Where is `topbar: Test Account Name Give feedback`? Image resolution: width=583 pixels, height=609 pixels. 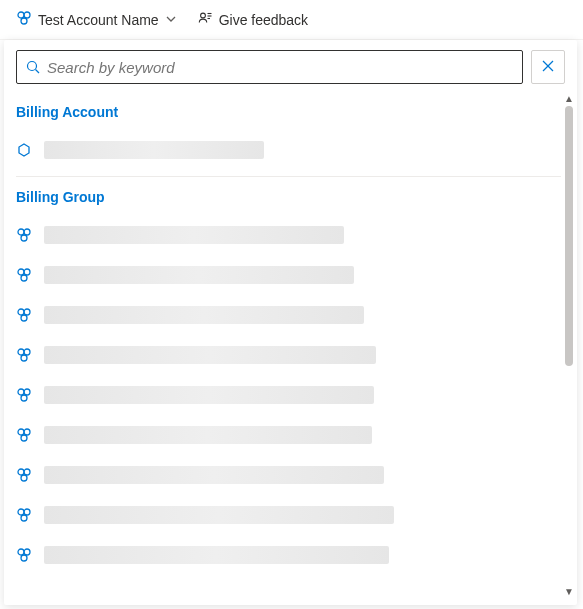 topbar: Test Account Name Give feedback is located at coordinates (292, 20).